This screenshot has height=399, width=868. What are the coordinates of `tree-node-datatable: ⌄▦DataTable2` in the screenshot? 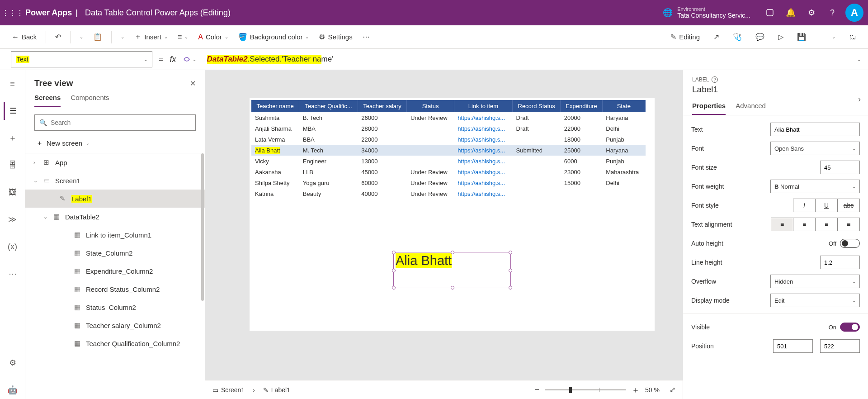 It's located at (115, 217).